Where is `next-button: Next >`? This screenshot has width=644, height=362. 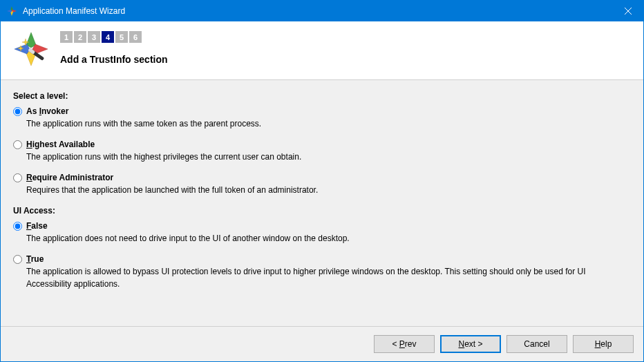 next-button: Next > is located at coordinates (471, 344).